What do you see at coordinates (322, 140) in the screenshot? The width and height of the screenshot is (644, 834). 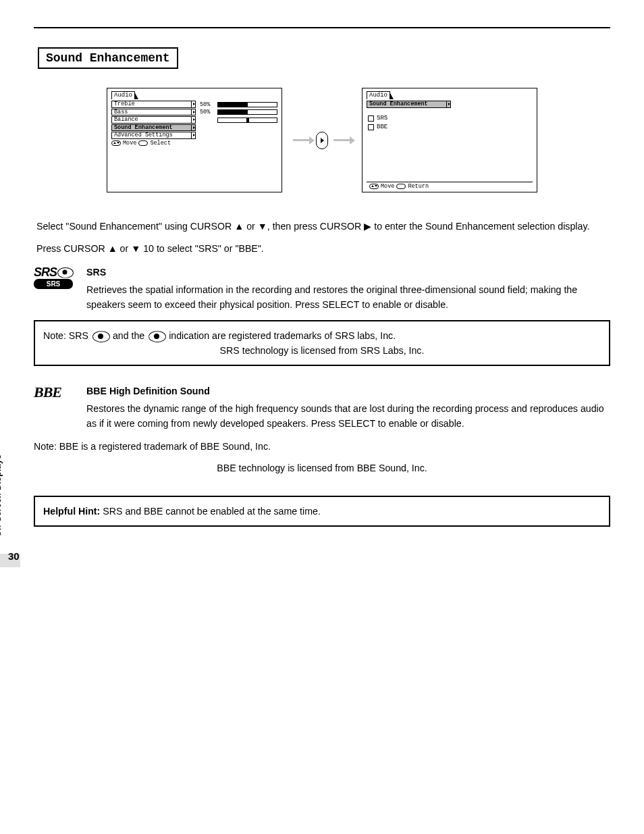 I see `diagram-row: Audio Treble 50% Bass 50%` at bounding box center [322, 140].